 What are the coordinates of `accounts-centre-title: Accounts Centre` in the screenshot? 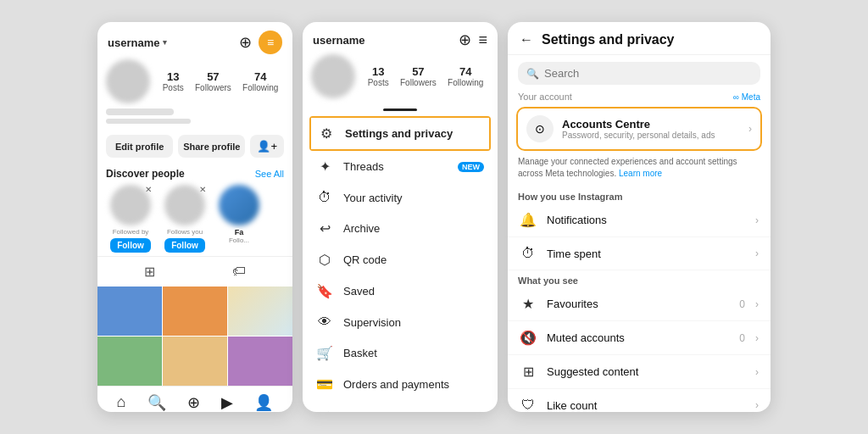 It's located at (651, 124).